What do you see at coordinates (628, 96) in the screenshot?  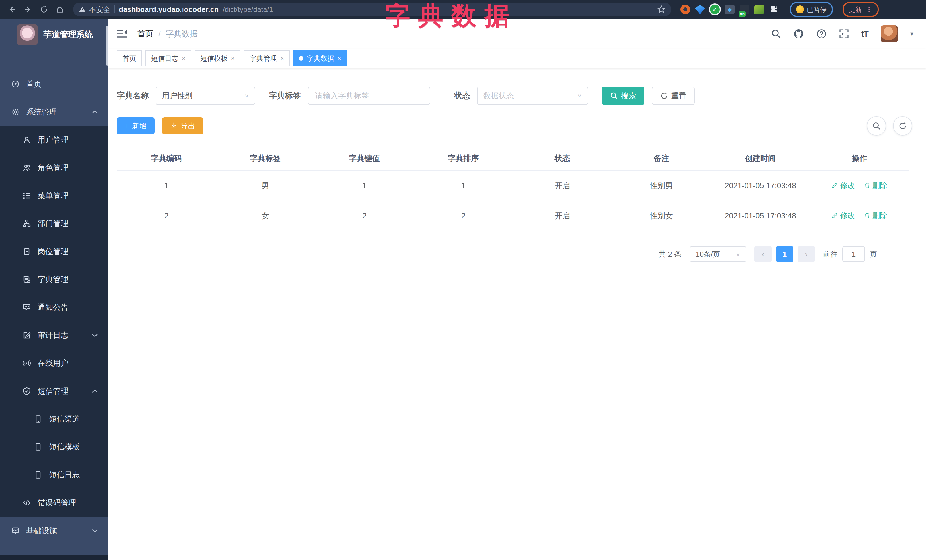 I see `search-button-label: 搜索` at bounding box center [628, 96].